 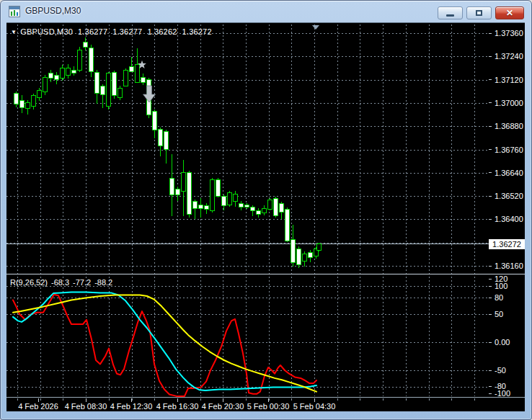 I want to click on indicator-axis-label: -50, so click(x=500, y=370).